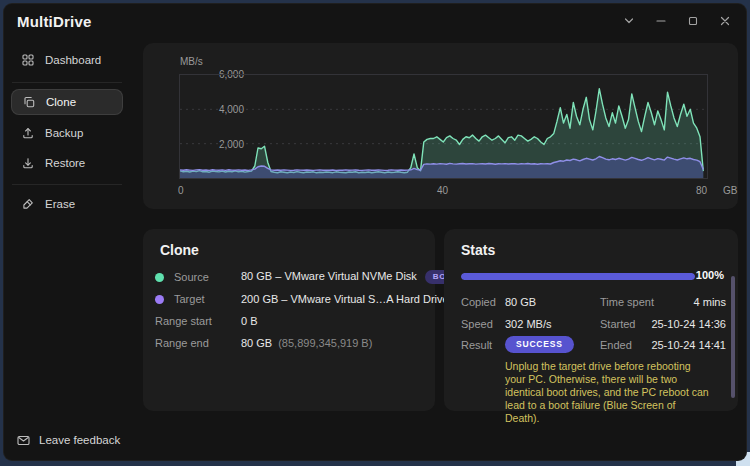 This screenshot has width=750, height=466. I want to click on source-value: 80 GB – VMware Virtual NVMe DiskBOOT, so click(354, 277).